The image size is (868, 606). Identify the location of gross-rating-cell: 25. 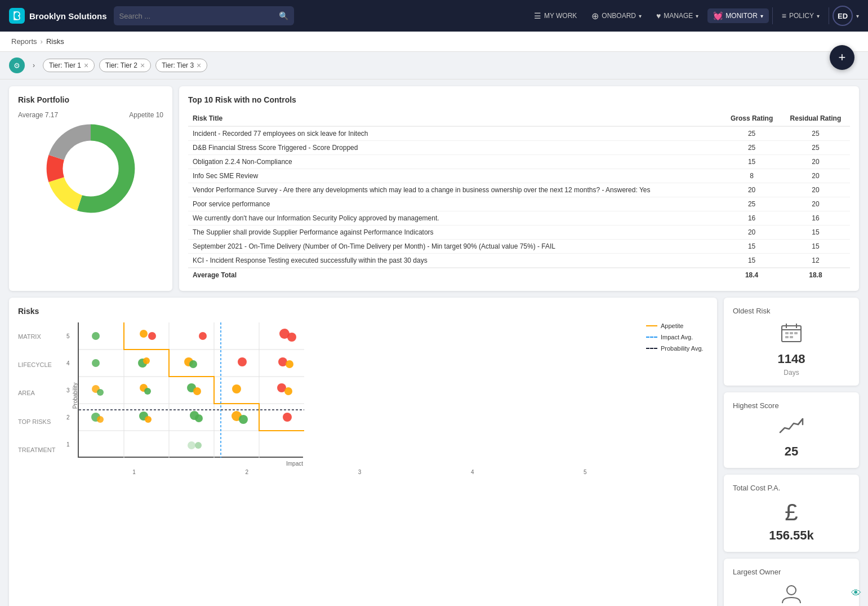
(751, 134).